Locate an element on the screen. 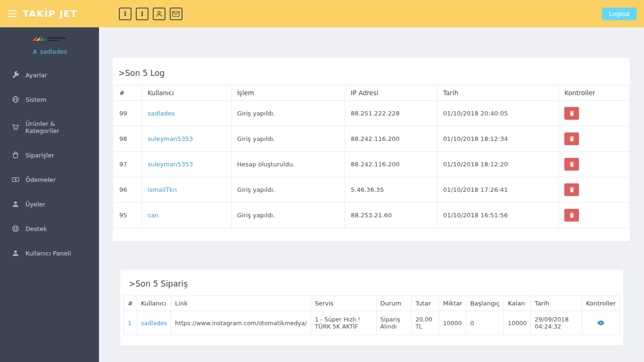  cell-service: 1 - Süper Hızlı.! TÜRK 5K AKTİF is located at coordinates (343, 323).